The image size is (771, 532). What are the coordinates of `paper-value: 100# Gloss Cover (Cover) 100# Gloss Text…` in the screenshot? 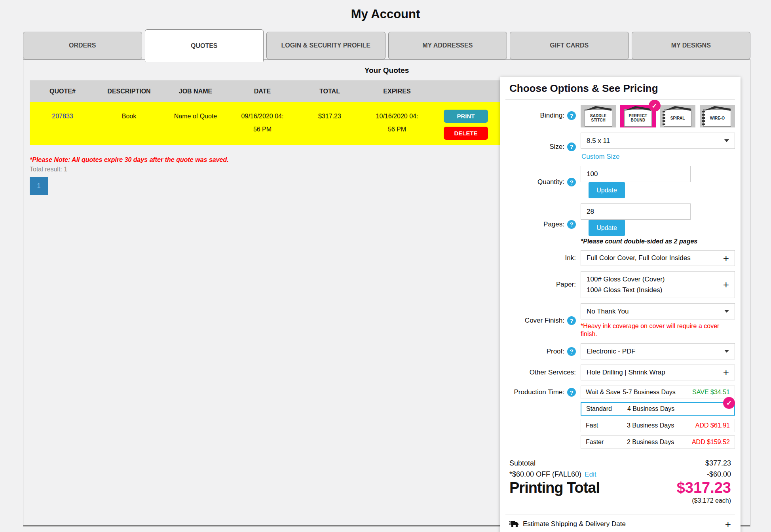 It's located at (625, 285).